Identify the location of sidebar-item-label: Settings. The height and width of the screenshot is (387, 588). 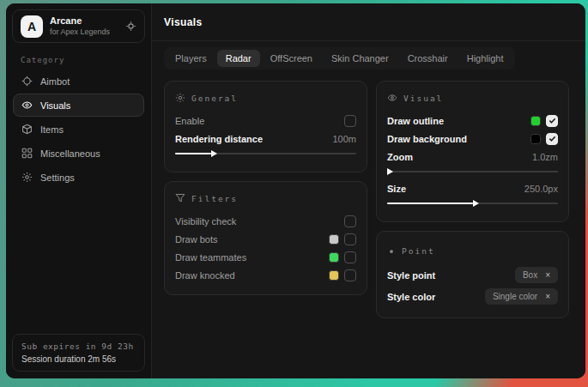
(58, 178).